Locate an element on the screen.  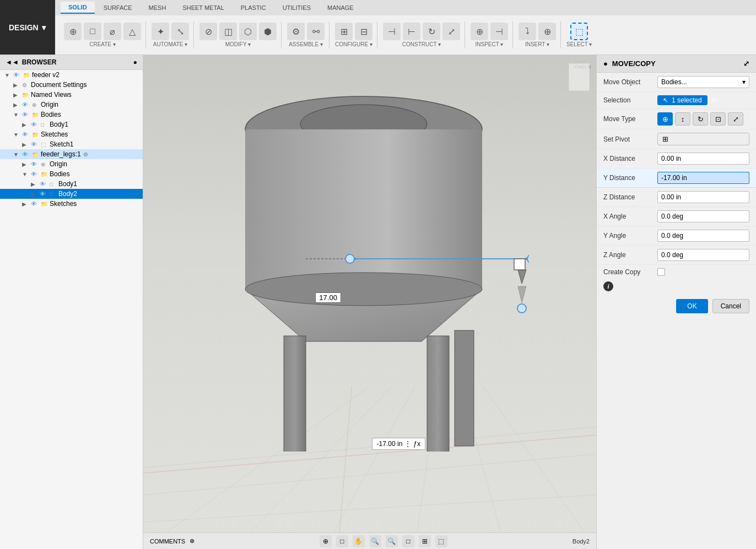
tree-item-body2: ▶👁□Body2 is located at coordinates (72, 194).